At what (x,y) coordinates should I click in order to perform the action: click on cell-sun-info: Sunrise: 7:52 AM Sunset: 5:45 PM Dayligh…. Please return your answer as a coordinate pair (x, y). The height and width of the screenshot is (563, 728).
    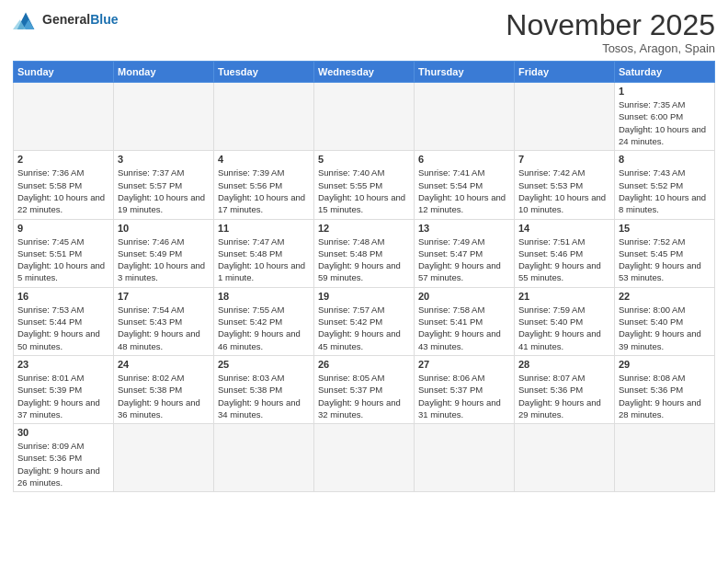
    Looking at the image, I should click on (665, 259).